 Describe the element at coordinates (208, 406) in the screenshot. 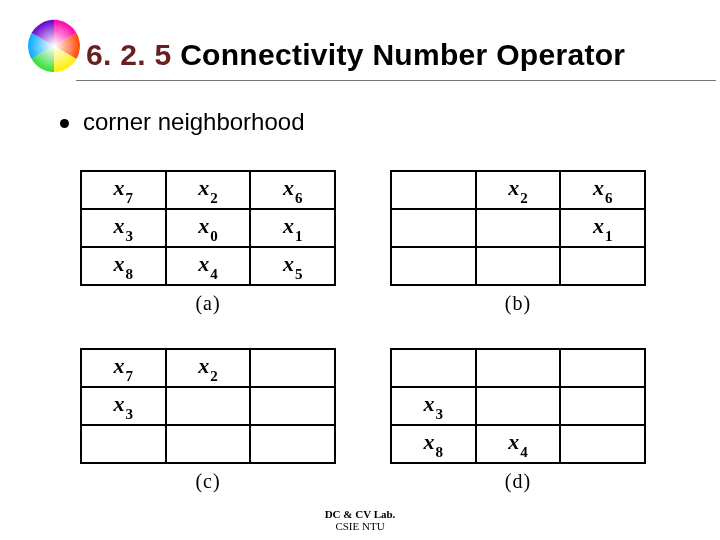

I see `table-c: x7x2 x3` at that location.